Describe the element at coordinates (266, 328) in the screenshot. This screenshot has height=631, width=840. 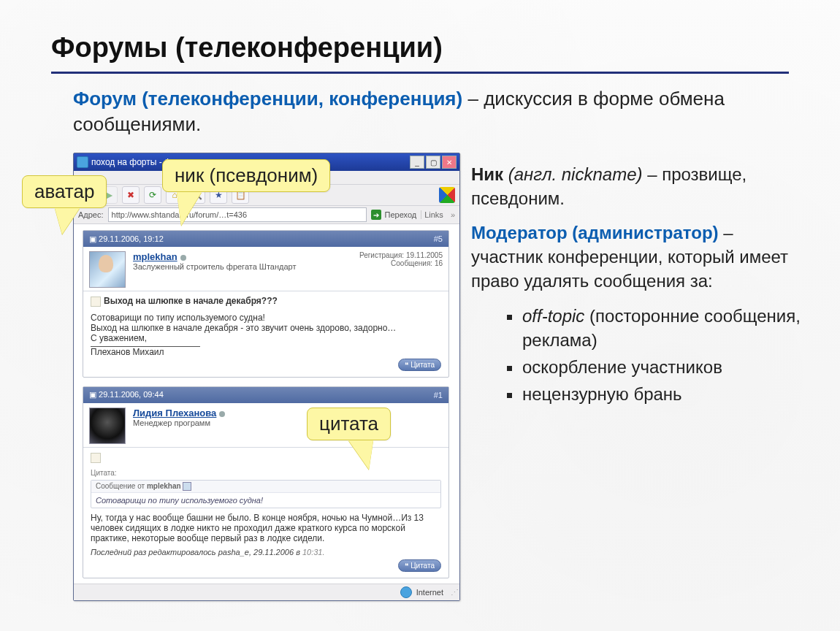
I see `post-line: Выход на шлюпке в начале декабря - это з…` at that location.